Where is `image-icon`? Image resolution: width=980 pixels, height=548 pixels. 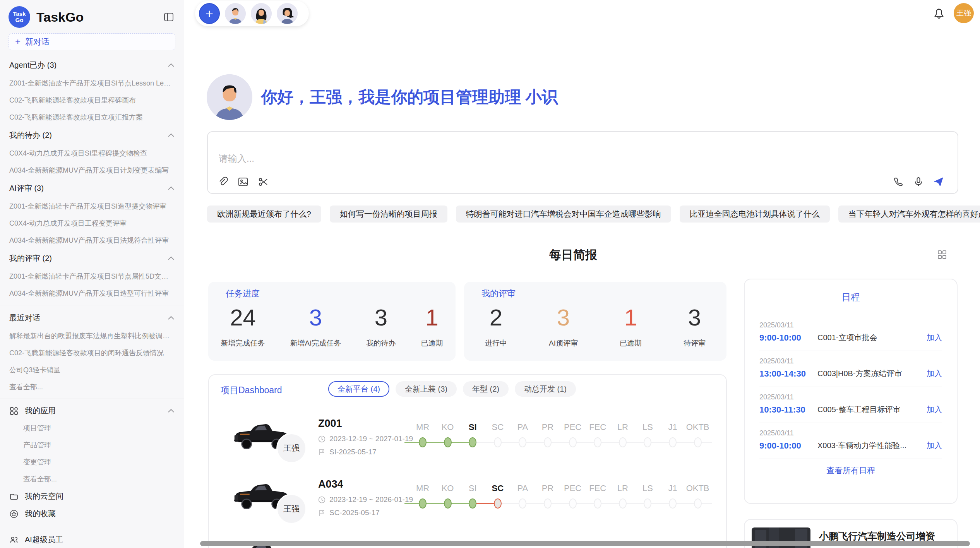
image-icon is located at coordinates (243, 182).